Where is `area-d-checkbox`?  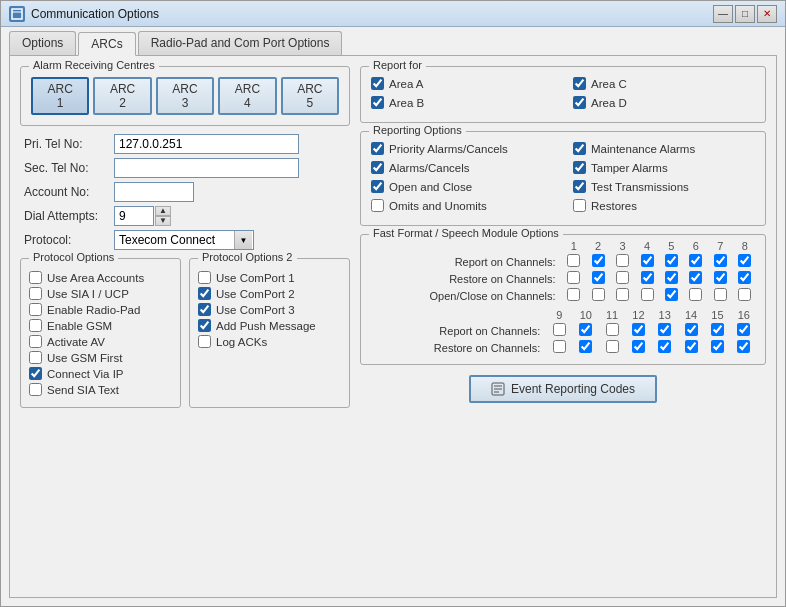
area-d-checkbox is located at coordinates (580, 102).